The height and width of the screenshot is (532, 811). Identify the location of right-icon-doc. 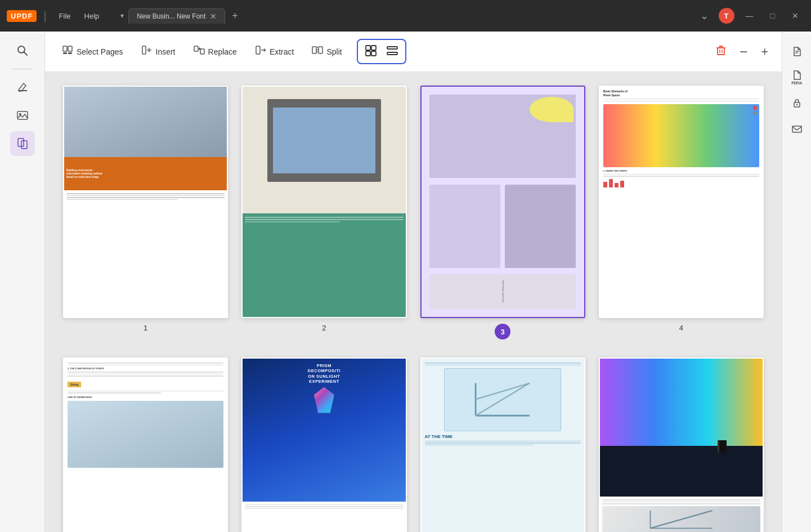
(797, 51).